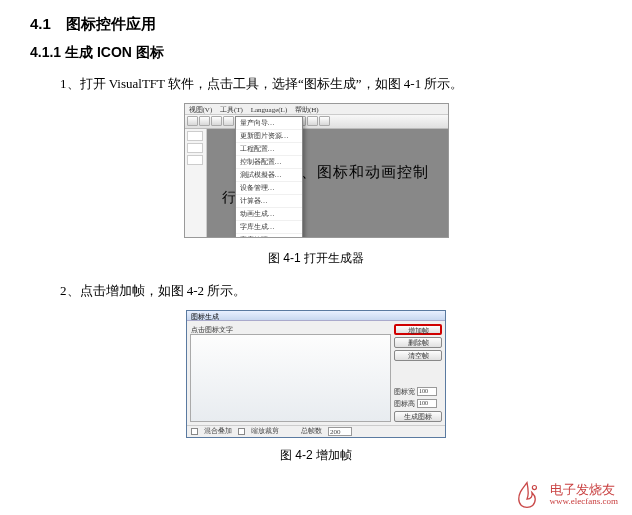  I want to click on app-toolbar, so click(316, 122).